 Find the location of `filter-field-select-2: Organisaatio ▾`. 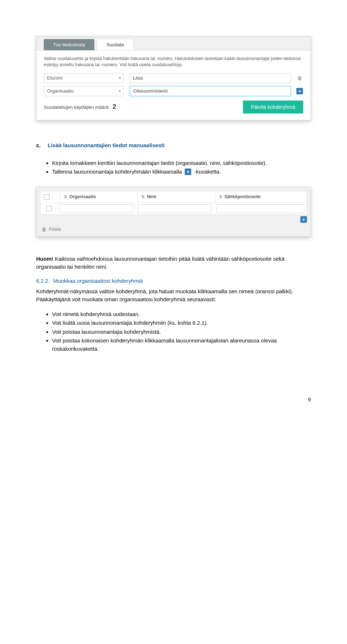

filter-field-select-2: Organisaatio ▾ is located at coordinates (83, 91).